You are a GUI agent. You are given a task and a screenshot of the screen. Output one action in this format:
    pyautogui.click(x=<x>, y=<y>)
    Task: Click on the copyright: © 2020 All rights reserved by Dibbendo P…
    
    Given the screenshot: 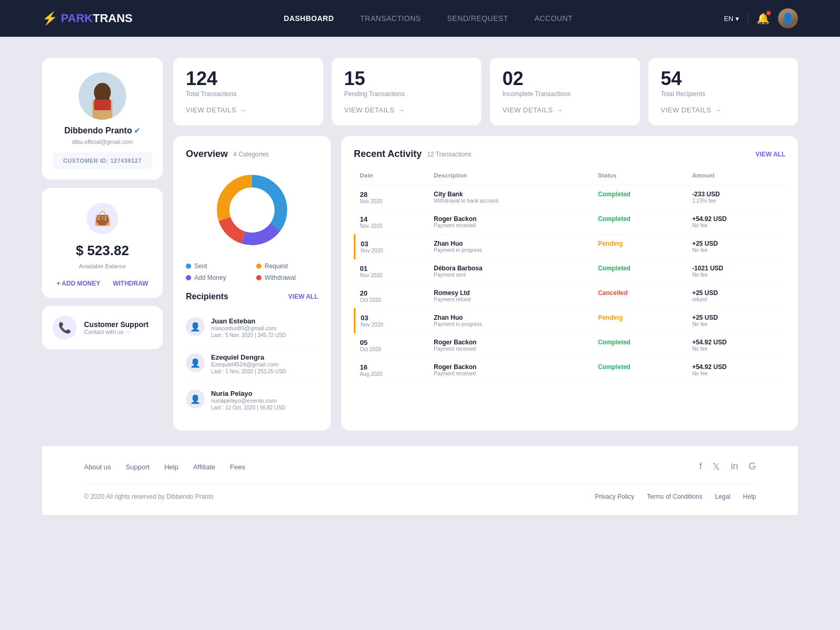 What is the action you would take?
    pyautogui.click(x=149, y=497)
    